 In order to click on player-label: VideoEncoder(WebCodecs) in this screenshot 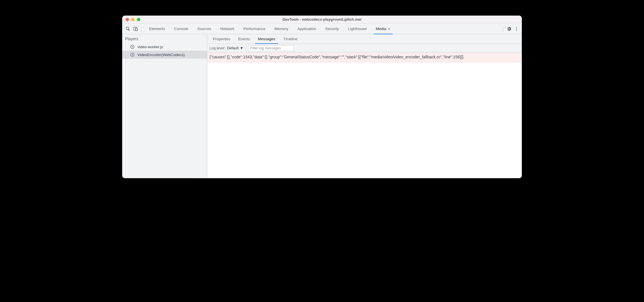, I will do `click(161, 55)`.